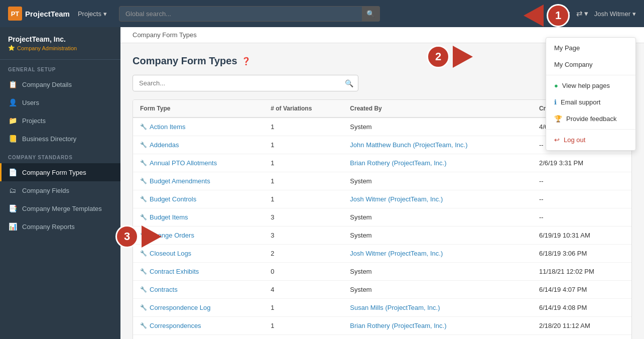 The image size is (644, 339). Describe the element at coordinates (89, 14) in the screenshot. I see `projects-label: Projects` at that location.